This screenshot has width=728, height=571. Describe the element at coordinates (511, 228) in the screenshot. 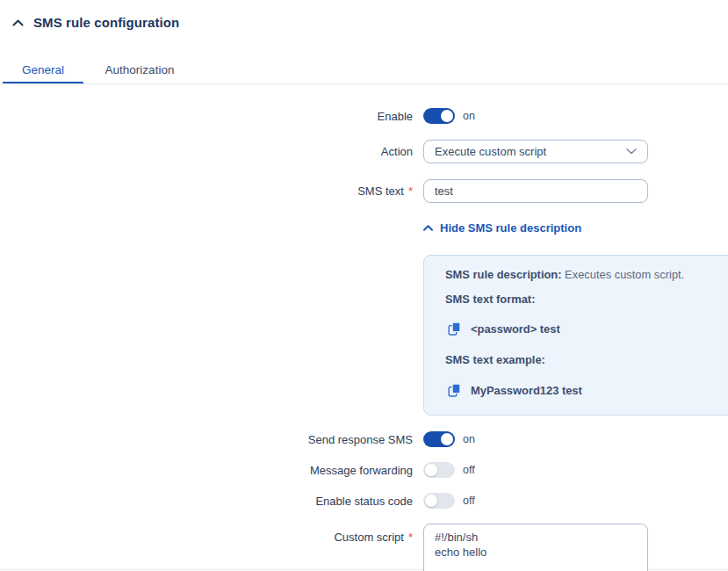

I see `hide-description-link-text: Hide SMS rule description` at that location.